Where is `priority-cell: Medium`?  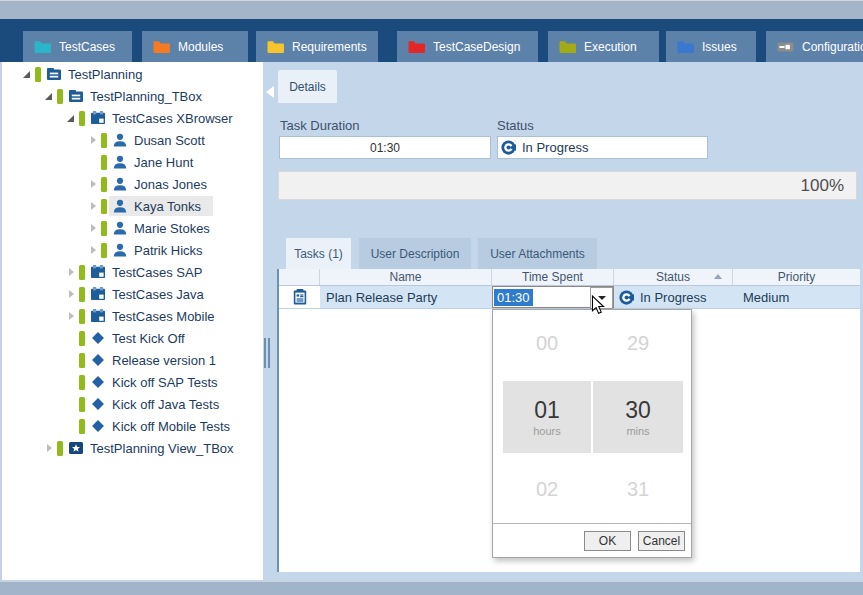
priority-cell: Medium is located at coordinates (796, 297).